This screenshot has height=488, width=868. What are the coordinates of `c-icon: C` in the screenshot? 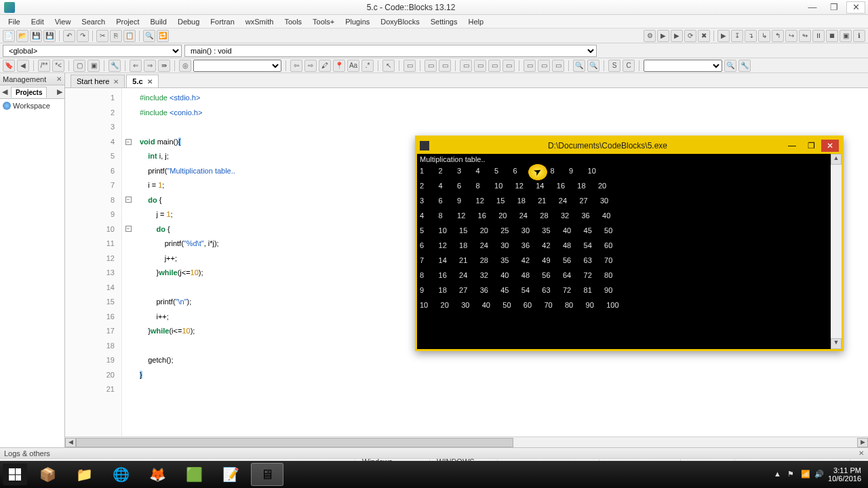 It's located at (629, 66).